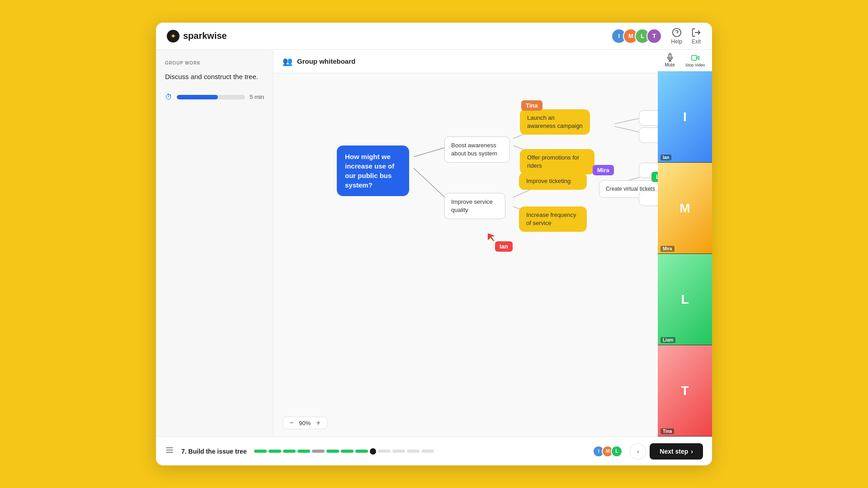 This screenshot has height=488, width=868. I want to click on video-name-tina: Tina, so click(667, 431).